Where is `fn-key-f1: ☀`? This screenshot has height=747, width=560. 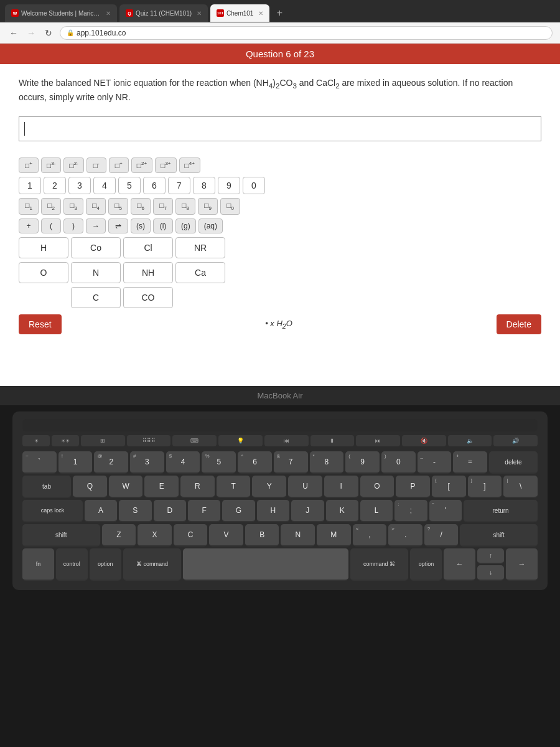
fn-key-f1: ☀ is located at coordinates (36, 441).